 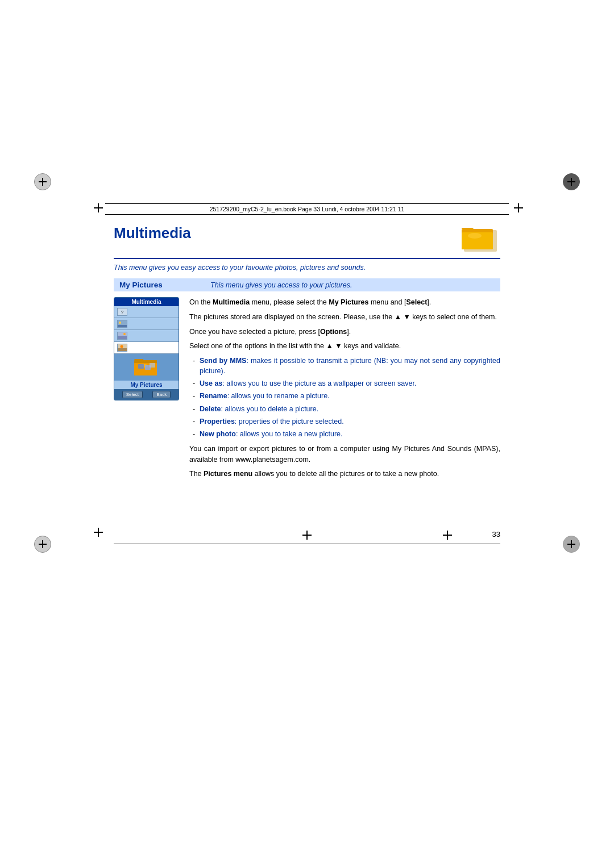 I want to click on right-column: On the Multimedia menu, please select th…, so click(x=345, y=390).